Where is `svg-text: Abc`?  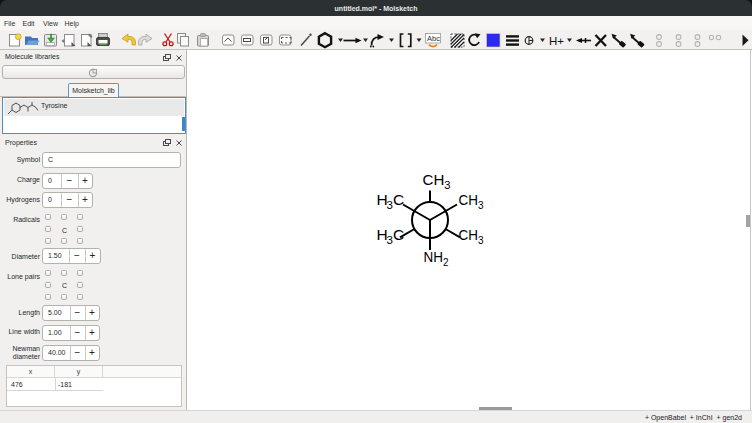
svg-text: Abc is located at coordinates (434, 38).